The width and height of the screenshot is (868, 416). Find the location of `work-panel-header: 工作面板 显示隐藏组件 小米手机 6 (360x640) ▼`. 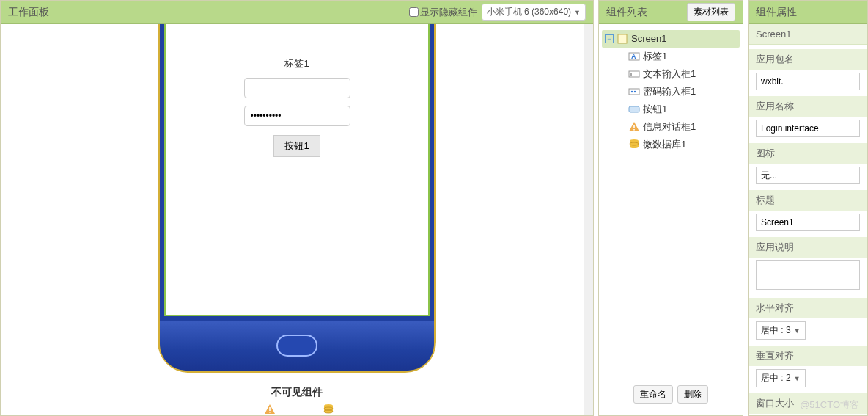

work-panel-header: 工作面板 显示隐藏组件 小米手机 6 (360x640) ▼ is located at coordinates (297, 12).